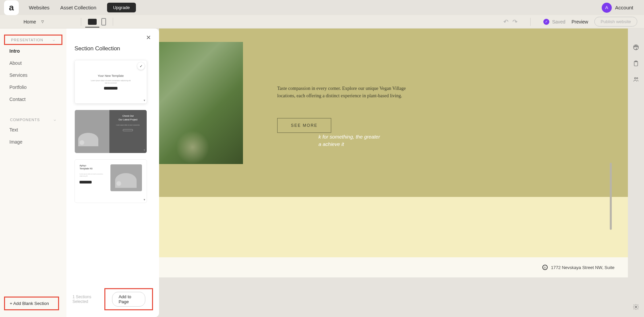  Describe the element at coordinates (636, 63) in the screenshot. I see `clipboard-icon` at that location.